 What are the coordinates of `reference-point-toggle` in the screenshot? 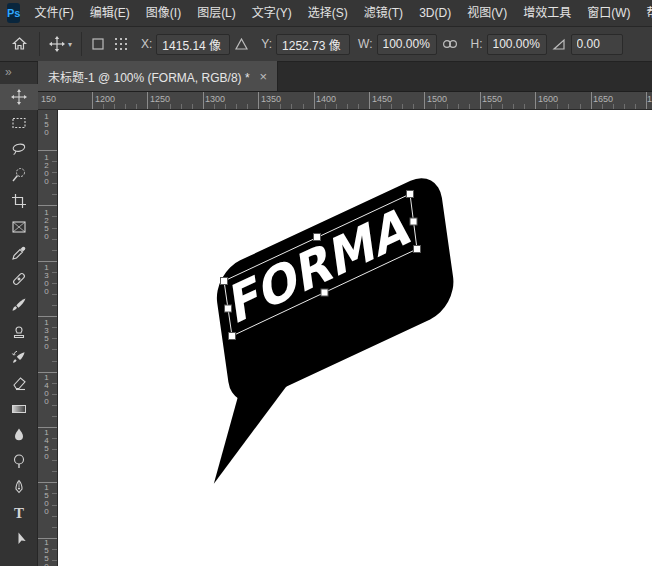 It's located at (98, 44).